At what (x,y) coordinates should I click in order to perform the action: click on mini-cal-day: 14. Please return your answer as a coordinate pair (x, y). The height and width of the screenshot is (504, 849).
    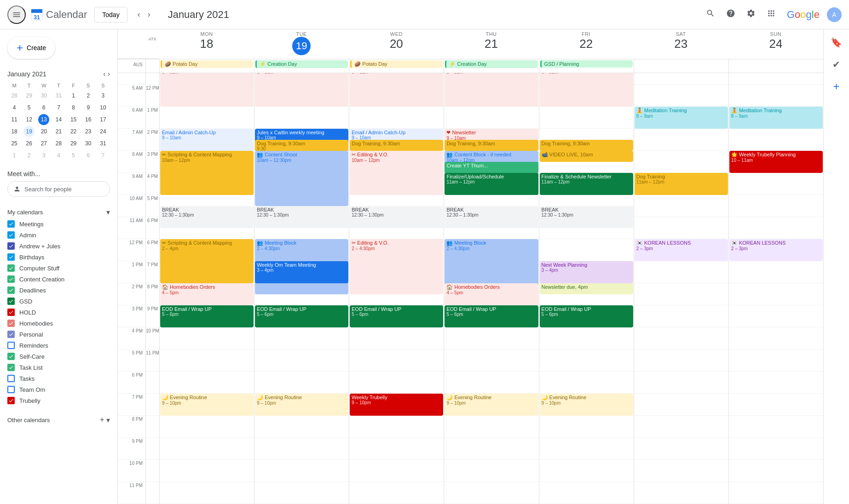
    Looking at the image, I should click on (58, 120).